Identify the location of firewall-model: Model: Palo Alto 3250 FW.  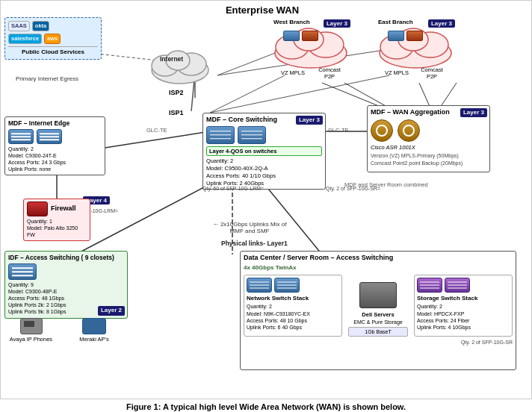
(57, 231).